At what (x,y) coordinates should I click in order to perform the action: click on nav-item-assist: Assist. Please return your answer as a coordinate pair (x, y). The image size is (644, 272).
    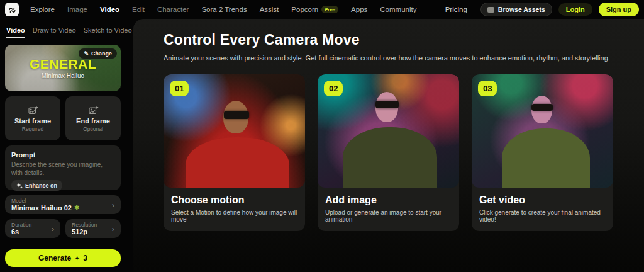
    Looking at the image, I should click on (269, 9).